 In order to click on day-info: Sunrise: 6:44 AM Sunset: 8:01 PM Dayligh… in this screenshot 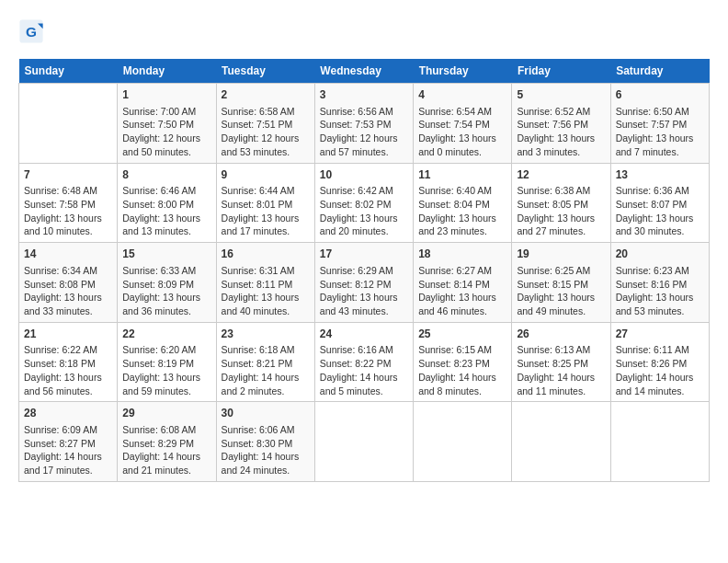, I will do `click(266, 212)`.